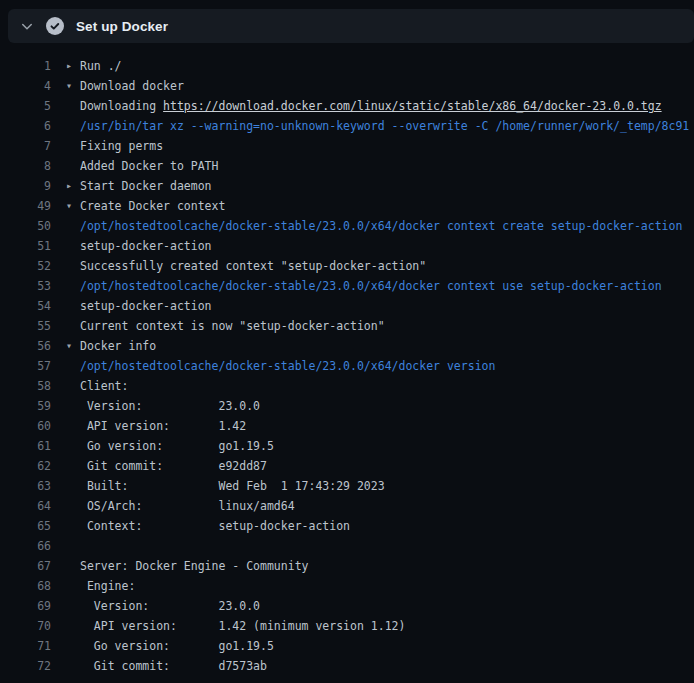 This screenshot has width=694, height=683. I want to click on line-number: 70, so click(26, 626).